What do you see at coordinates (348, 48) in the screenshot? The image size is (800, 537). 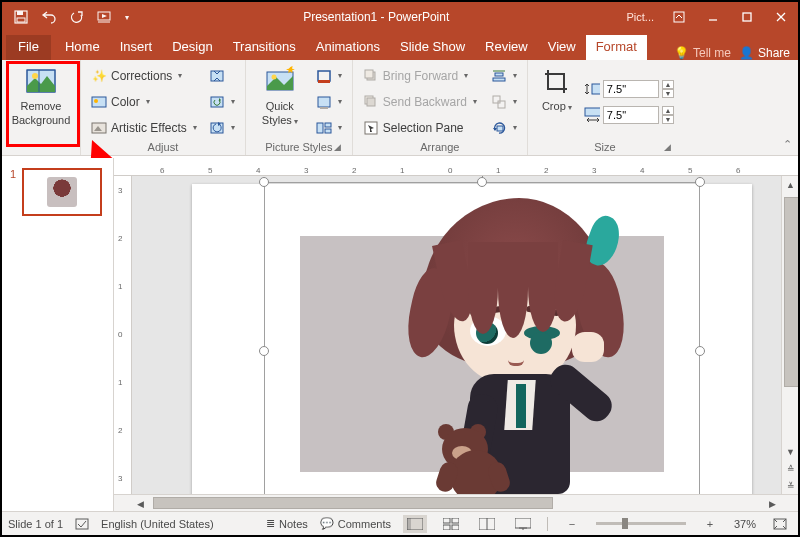 I see `tab-animations: Animations` at bounding box center [348, 48].